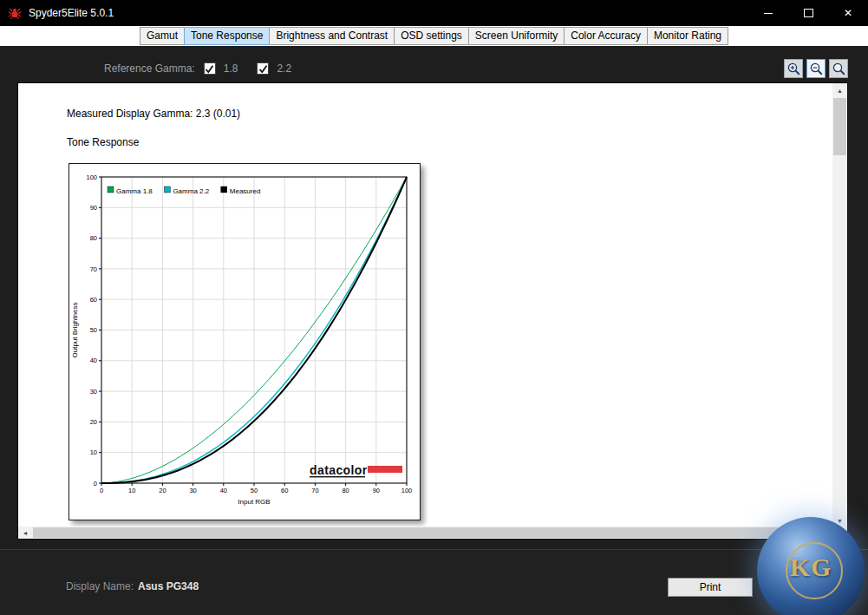 Image resolution: width=868 pixels, height=615 pixels. Describe the element at coordinates (517, 36) in the screenshot. I see `tab-screen-uniformity: Screen Uniformity` at that location.